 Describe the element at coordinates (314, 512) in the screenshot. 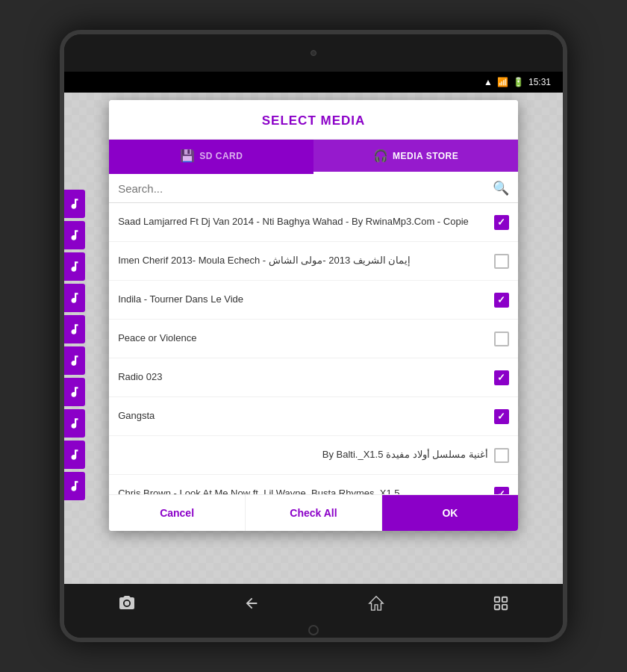

I see `dialog-footer: Cancel Check All OK` at that location.